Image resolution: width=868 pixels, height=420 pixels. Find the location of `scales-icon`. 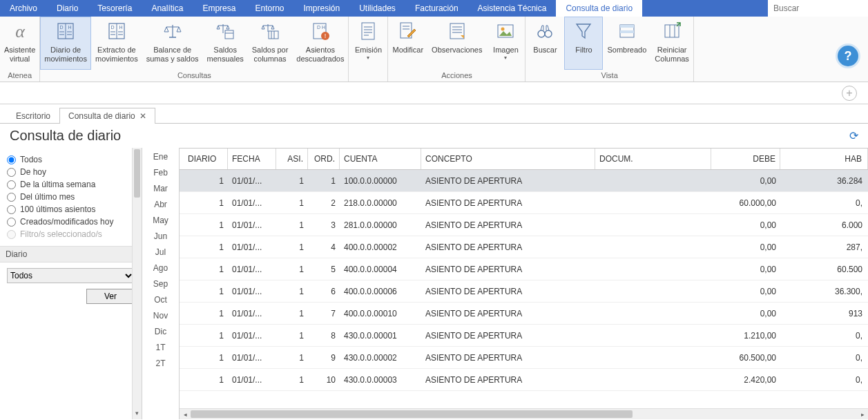

scales-icon is located at coordinates (173, 31).